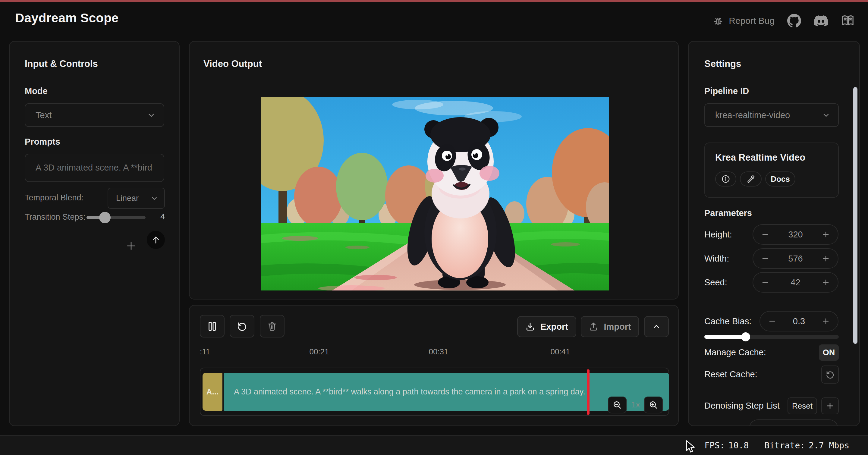 This screenshot has width=868, height=455. I want to click on trash-icon, so click(272, 326).